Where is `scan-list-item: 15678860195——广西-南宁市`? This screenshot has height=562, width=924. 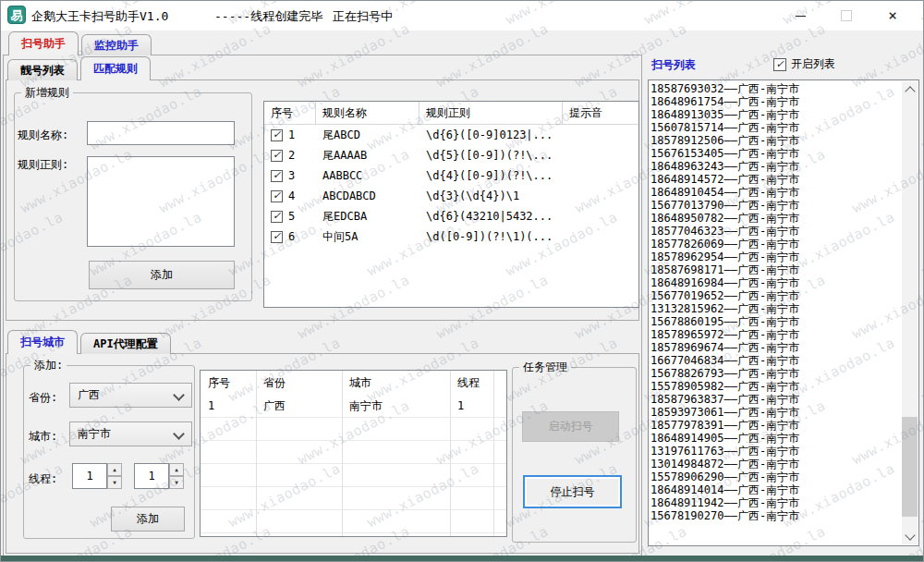
scan-list-item: 15678860195——广西-南宁市 is located at coordinates (776, 322).